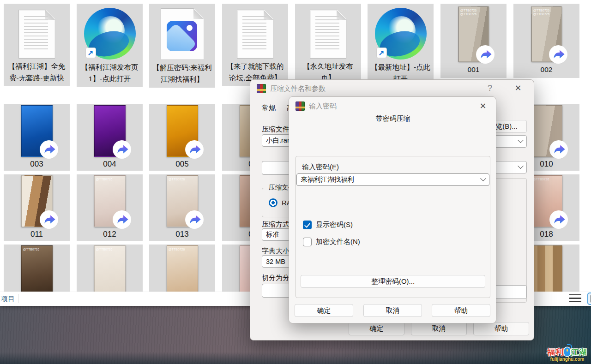 This screenshot has width=591, height=364. I want to click on encrypt-names-checkbox: 加密文件名(N), so click(332, 242).